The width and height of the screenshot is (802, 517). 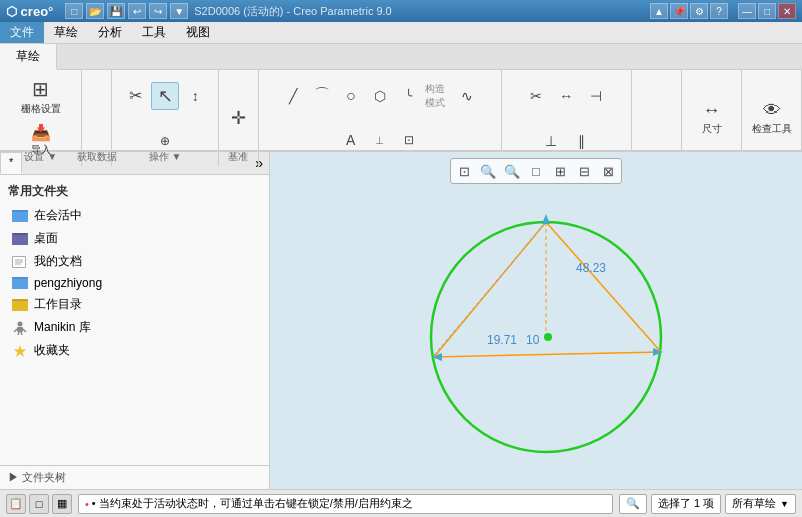 What do you see at coordinates (20, 283) in the screenshot?
I see `folder-user-icon` at bounding box center [20, 283].